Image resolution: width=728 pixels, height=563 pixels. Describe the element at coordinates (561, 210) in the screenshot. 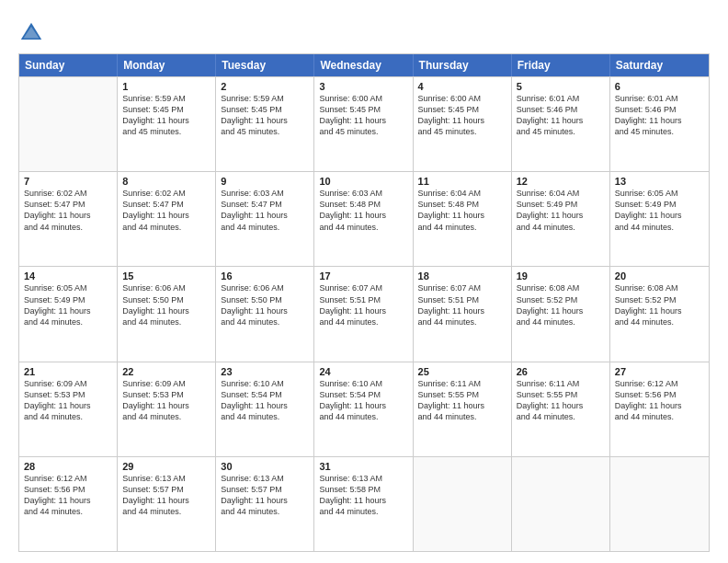

I see `day-info: Sunrise: 6:04 AM Sunset: 5:49 PM Dayligh…` at that location.